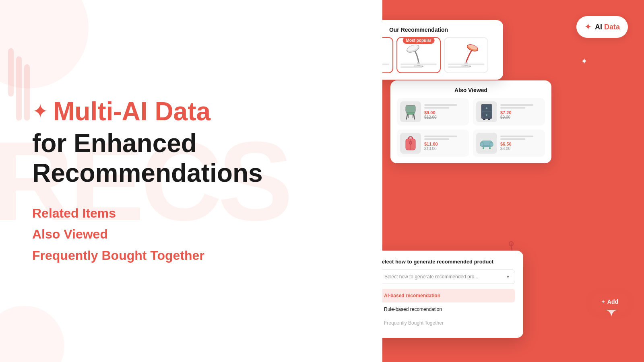 Image resolution: width=644 pixels, height=362 pixels. What do you see at coordinates (521, 113) in the screenshot?
I see `av-price-new-2: $7.20` at bounding box center [521, 113].